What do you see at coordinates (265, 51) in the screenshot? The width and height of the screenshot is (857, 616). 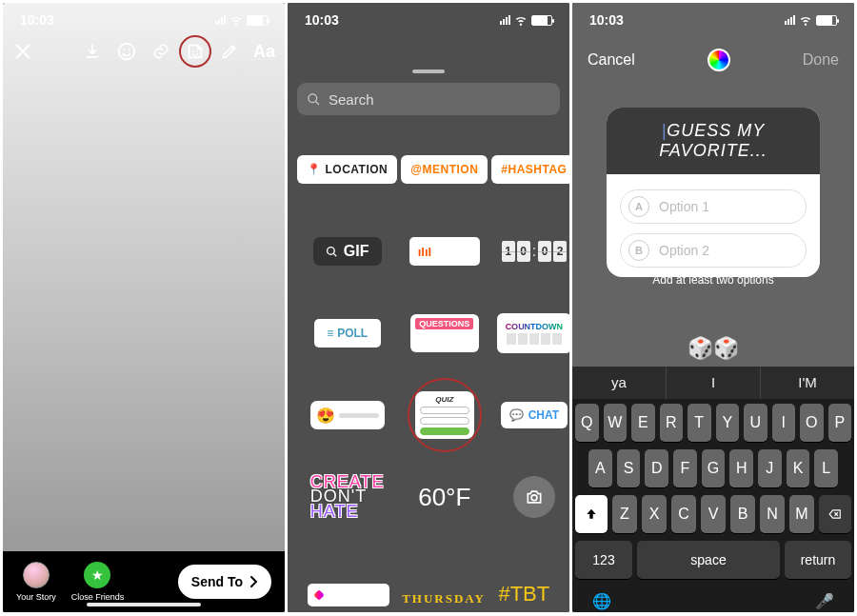 I see `text-tool: Aa` at bounding box center [265, 51].